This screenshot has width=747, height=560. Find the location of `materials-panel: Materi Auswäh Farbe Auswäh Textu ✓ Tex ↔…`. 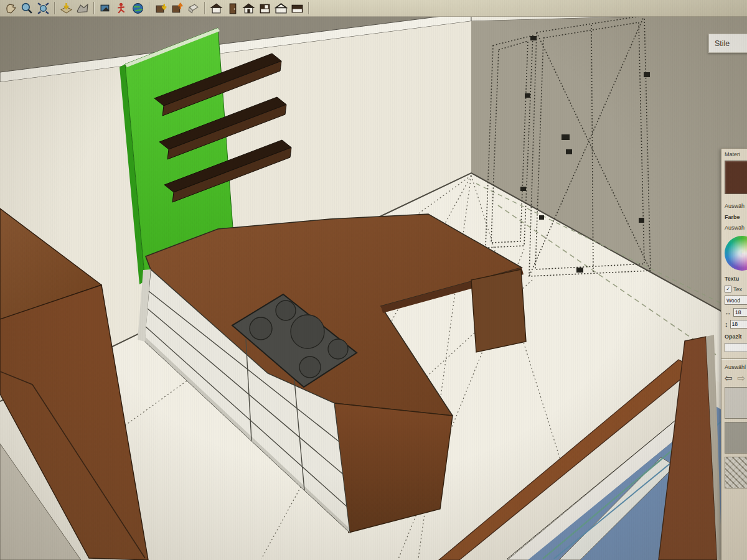

materials-panel: Materi Auswäh Farbe Auswäh Textu ✓ Tex ↔… is located at coordinates (734, 354).